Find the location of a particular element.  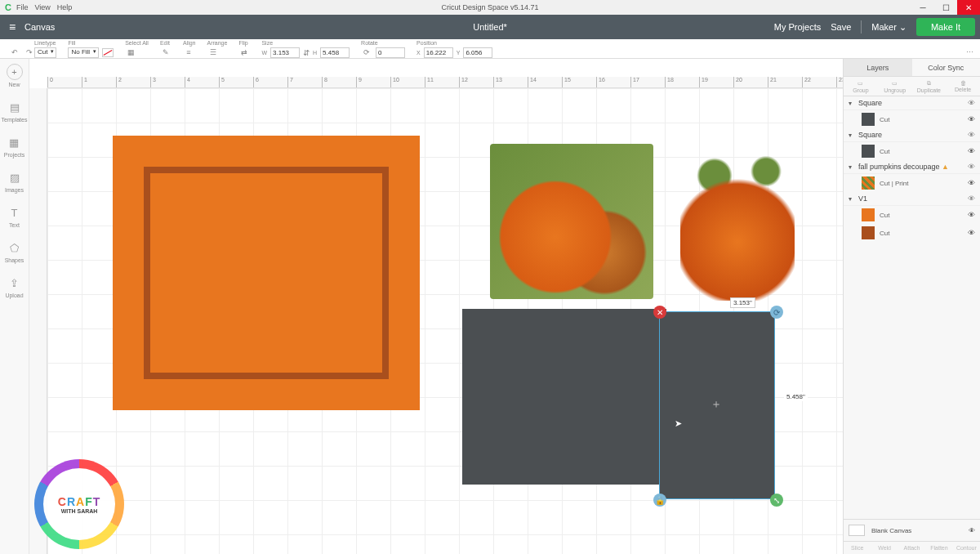

select-all-icon: ▦ is located at coordinates (131, 52).